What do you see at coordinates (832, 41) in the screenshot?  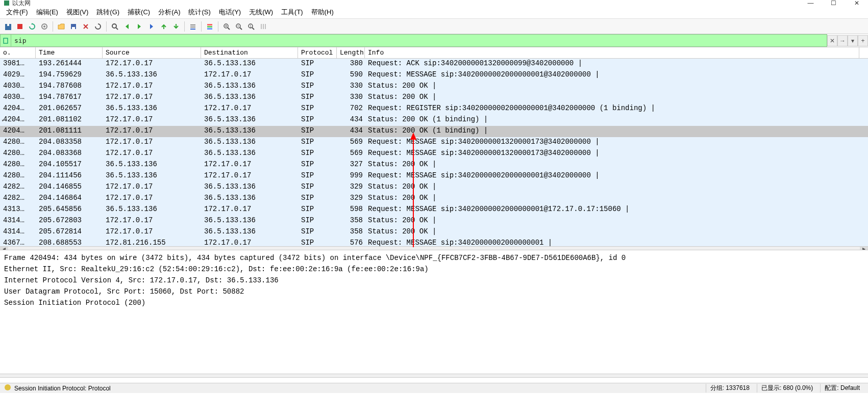 I see `clear-filter-button: ✕` at bounding box center [832, 41].